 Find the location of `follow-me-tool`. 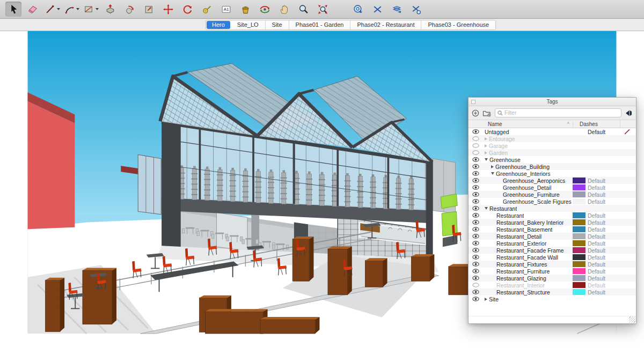

follow-me-tool is located at coordinates (129, 9).